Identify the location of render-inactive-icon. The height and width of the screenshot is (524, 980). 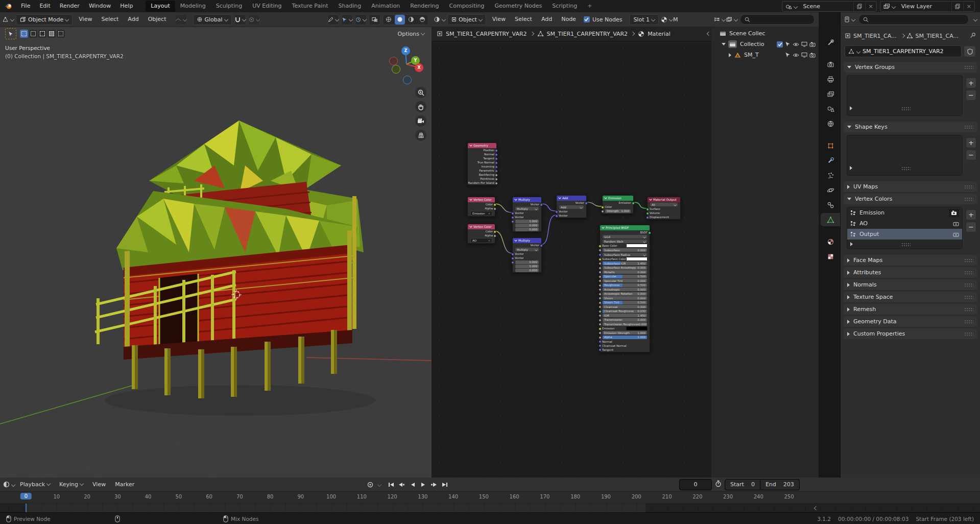
(956, 234).